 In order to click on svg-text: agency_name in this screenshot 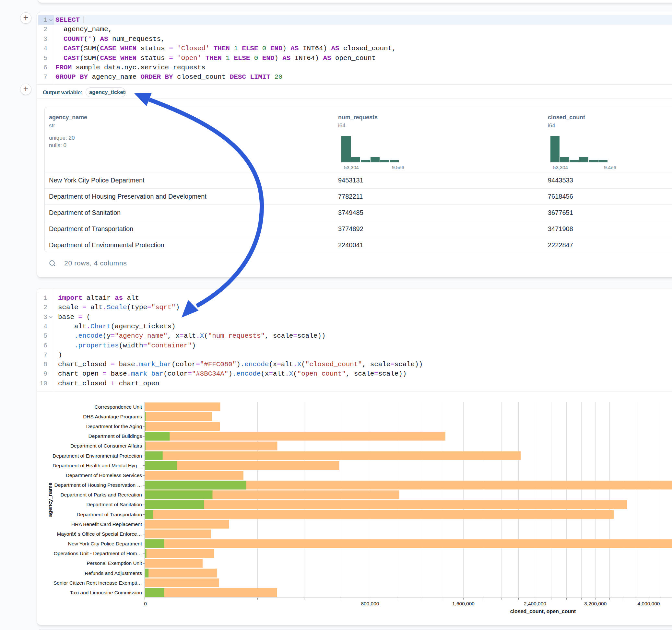, I will do `click(50, 500)`.